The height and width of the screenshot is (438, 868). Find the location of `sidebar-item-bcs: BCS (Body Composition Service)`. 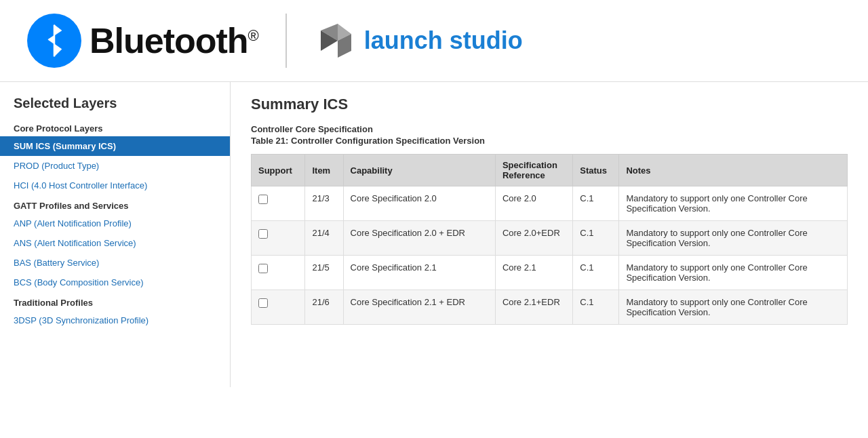

sidebar-item-bcs: BCS (Body Composition Service) is located at coordinates (115, 282).